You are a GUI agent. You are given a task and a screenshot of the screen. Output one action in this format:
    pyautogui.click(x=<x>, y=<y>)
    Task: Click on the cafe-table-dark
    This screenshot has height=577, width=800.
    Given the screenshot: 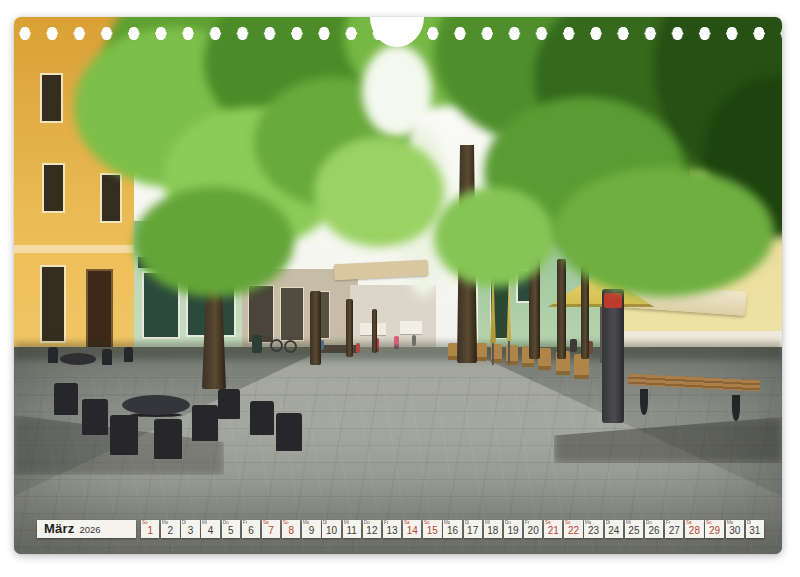 What is the action you would take?
    pyautogui.click(x=78, y=359)
    